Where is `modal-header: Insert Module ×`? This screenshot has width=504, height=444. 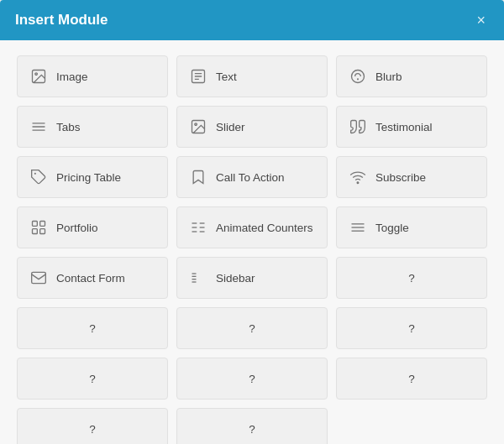 modal-header: Insert Module × is located at coordinates (252, 20).